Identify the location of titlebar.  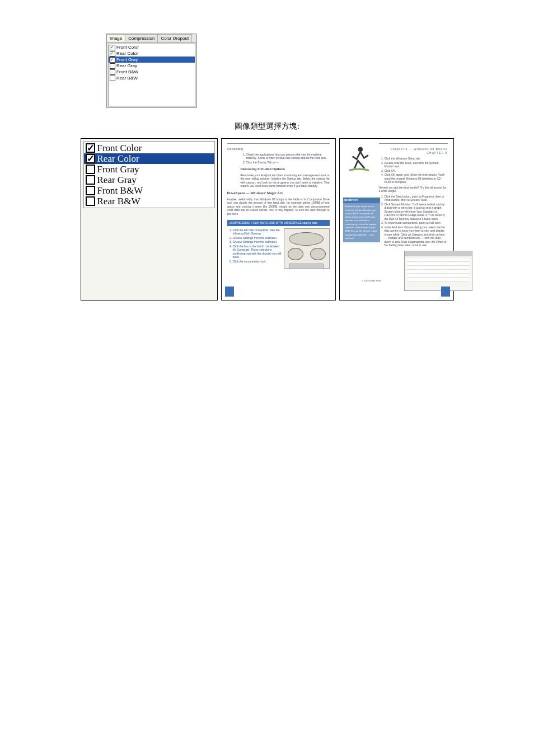
(438, 253).